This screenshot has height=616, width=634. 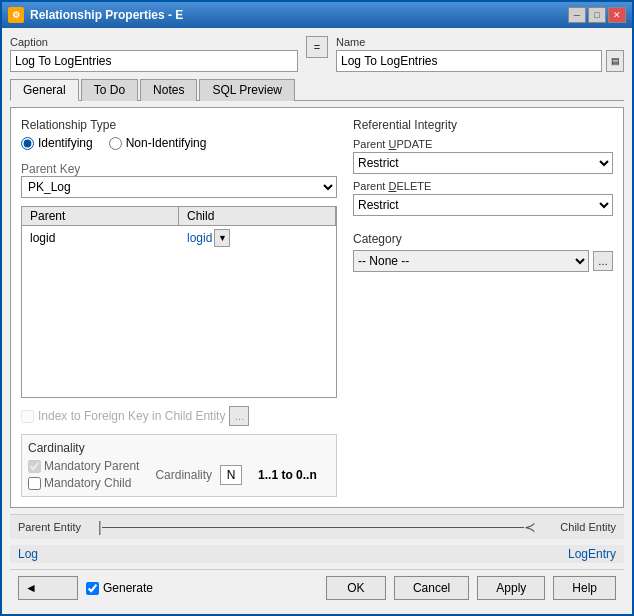 What do you see at coordinates (179, 187) in the screenshot?
I see `parent-key-select: PK_Log` at bounding box center [179, 187].